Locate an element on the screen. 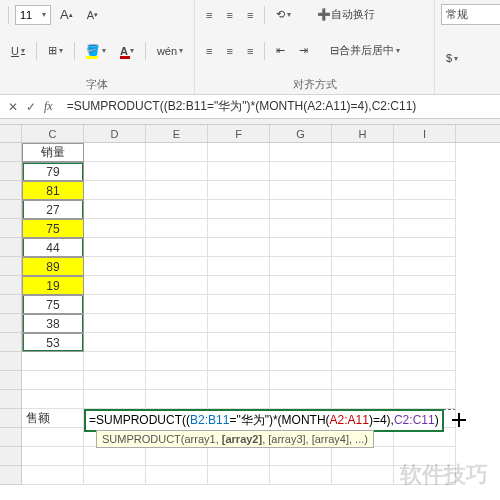 The height and width of the screenshot is (500, 500). underline-button: U▾ is located at coordinates (18, 51).